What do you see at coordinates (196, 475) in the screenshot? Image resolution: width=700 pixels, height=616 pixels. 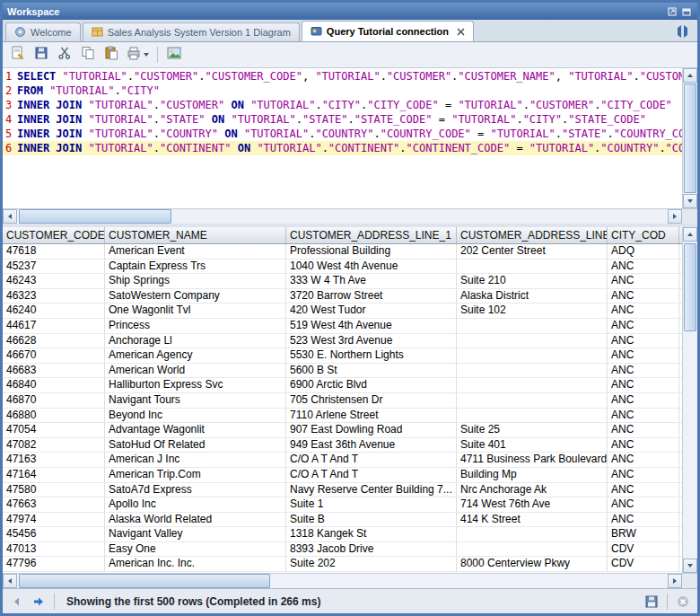 I see `table-cell: American Trip.Com` at bounding box center [196, 475].